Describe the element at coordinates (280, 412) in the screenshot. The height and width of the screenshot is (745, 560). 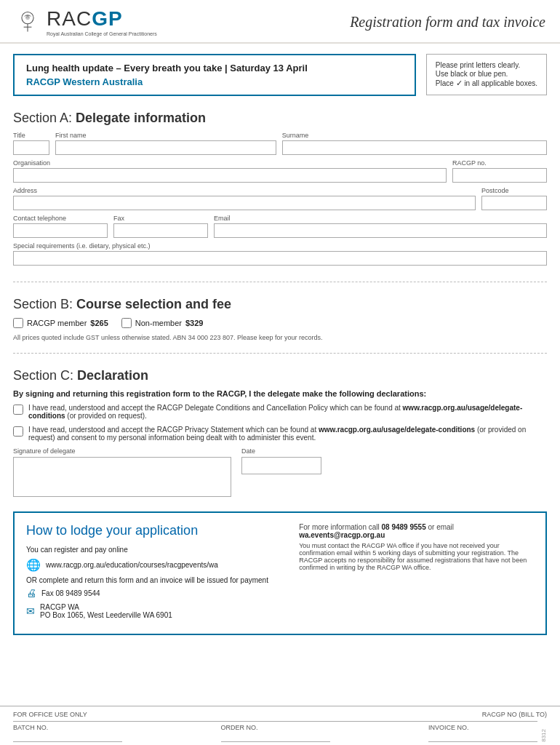
I see `declaration-item-1: I have read, understood and accept the R…` at that location.